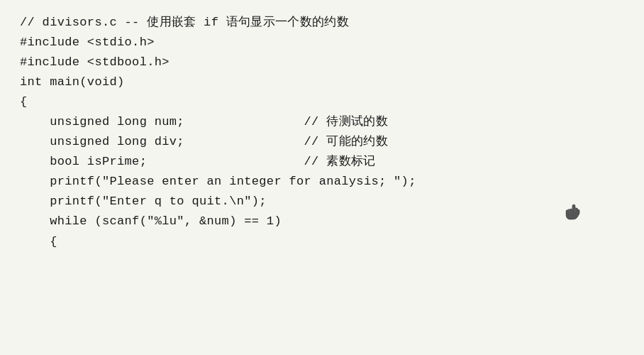 The image size is (644, 355). Describe the element at coordinates (322, 222) in the screenshot. I see `code-line-14: while (scanf("%lu", &num) == 1)` at that location.